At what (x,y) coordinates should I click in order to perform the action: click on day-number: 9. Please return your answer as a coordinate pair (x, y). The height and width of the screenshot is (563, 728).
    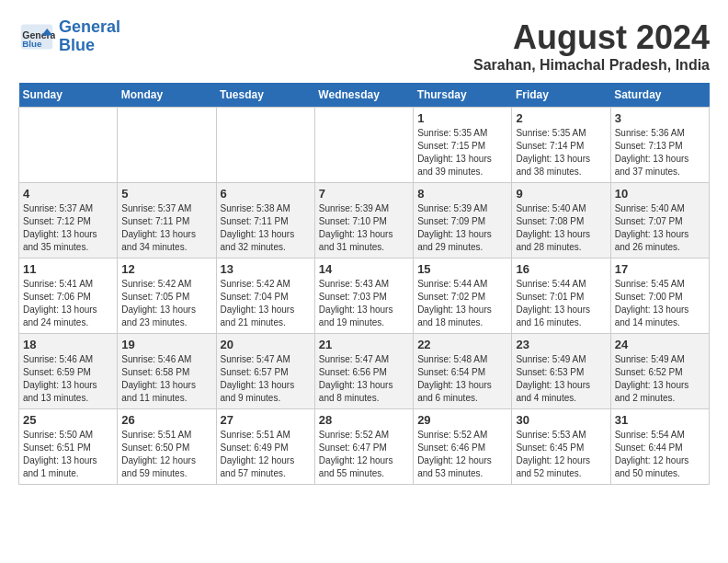
    Looking at the image, I should click on (561, 193).